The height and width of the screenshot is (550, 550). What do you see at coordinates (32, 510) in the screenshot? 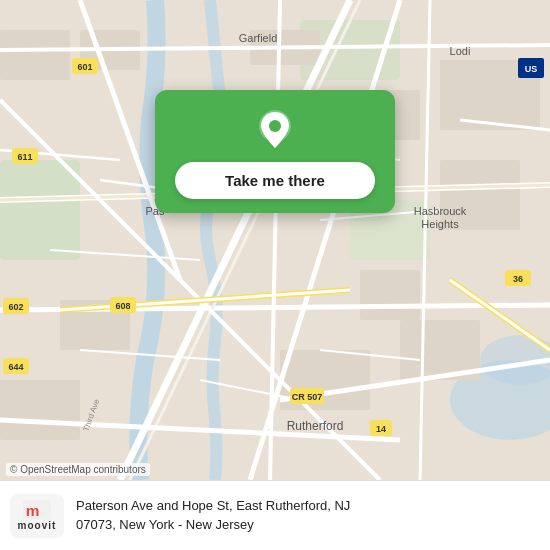
I see `svg-text: m` at bounding box center [32, 510].